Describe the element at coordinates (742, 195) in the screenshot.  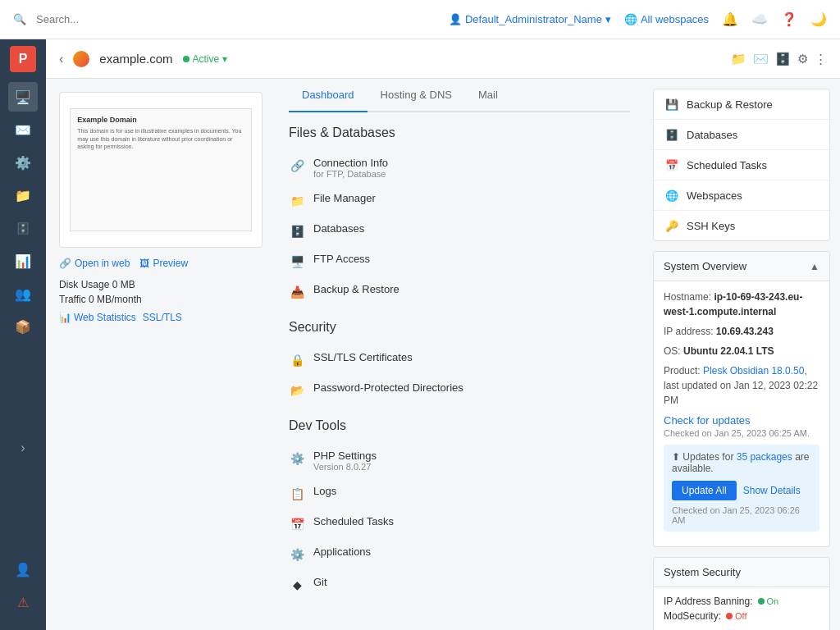
I see `quick-webspaces: 🌐 Webspaces` at that location.